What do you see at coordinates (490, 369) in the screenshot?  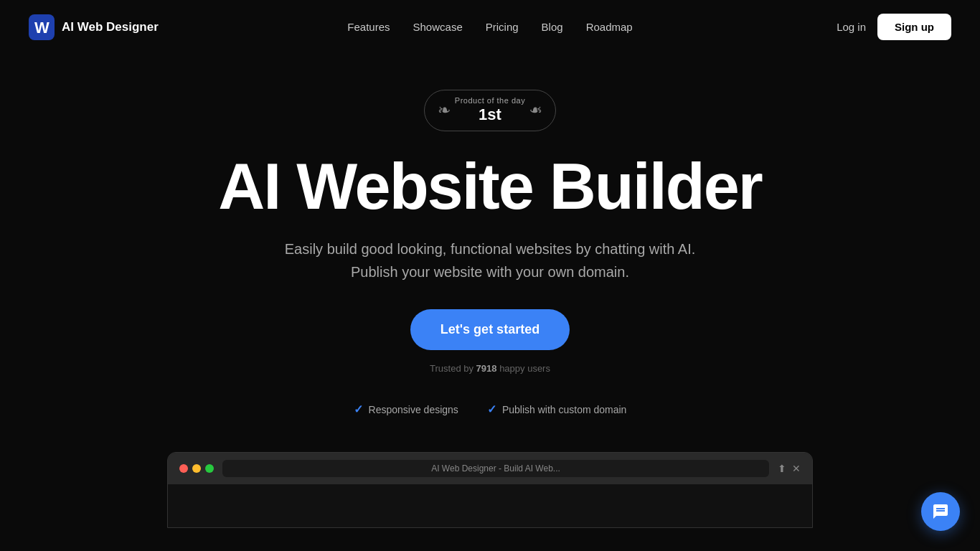 I see `trust-text: Trusted by 7918 happy users` at bounding box center [490, 369].